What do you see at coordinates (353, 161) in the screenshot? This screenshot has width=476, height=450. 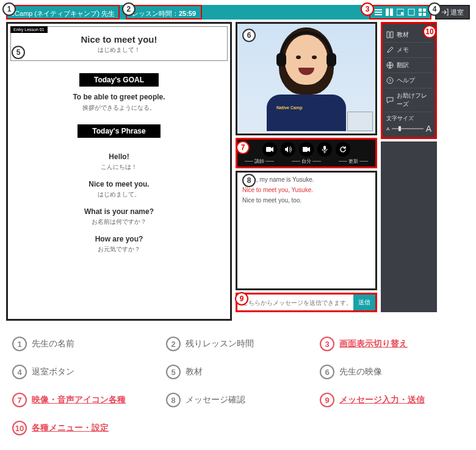 I see `label-refresh: 更新` at bounding box center [353, 161].